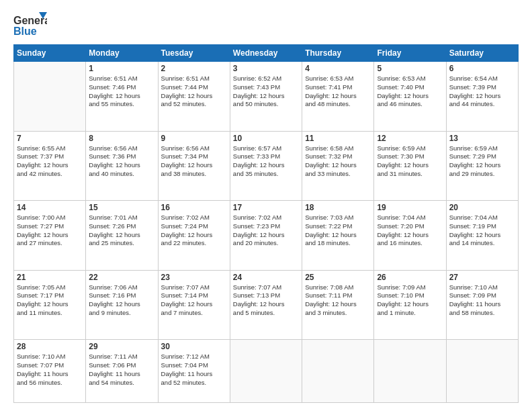 This screenshot has height=411, width=532. I want to click on calendar-cell: 27Sunrise: 7:10 AMSunset: 7:09 PMDayligh…, so click(482, 305).